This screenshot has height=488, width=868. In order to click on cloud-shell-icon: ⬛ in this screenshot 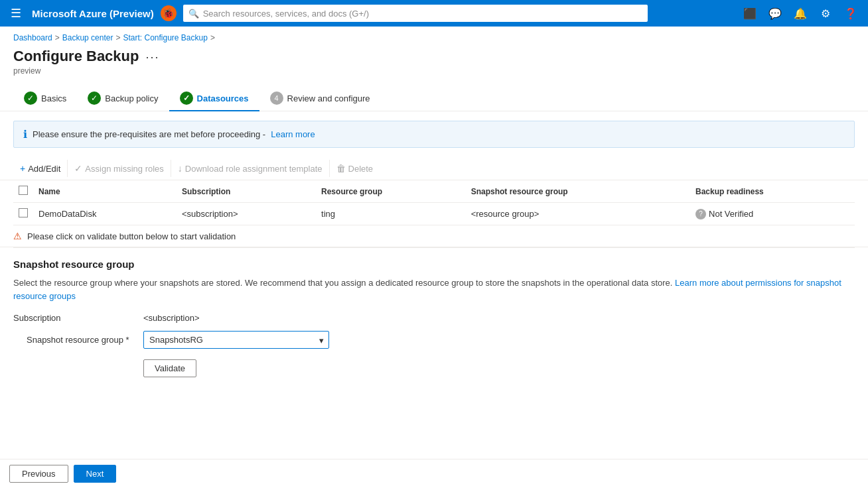, I will do `click(750, 13)`.